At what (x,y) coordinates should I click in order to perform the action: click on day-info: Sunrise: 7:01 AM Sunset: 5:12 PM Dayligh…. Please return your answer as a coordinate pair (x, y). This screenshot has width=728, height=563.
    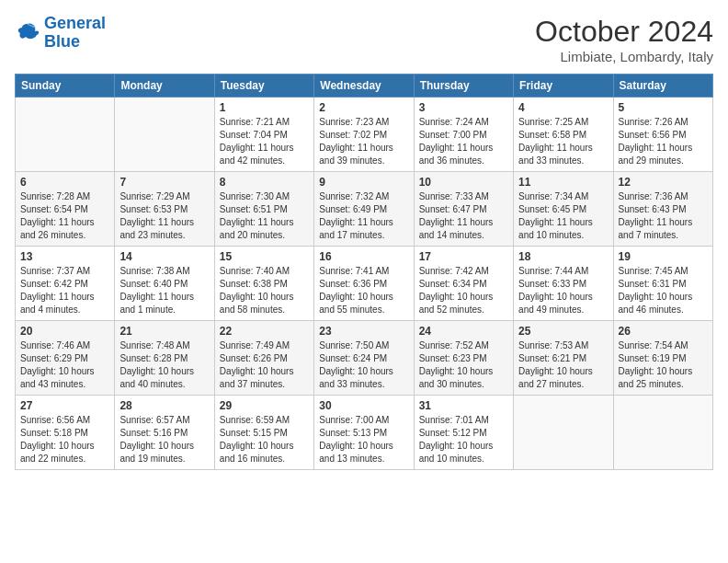
    Looking at the image, I should click on (463, 440).